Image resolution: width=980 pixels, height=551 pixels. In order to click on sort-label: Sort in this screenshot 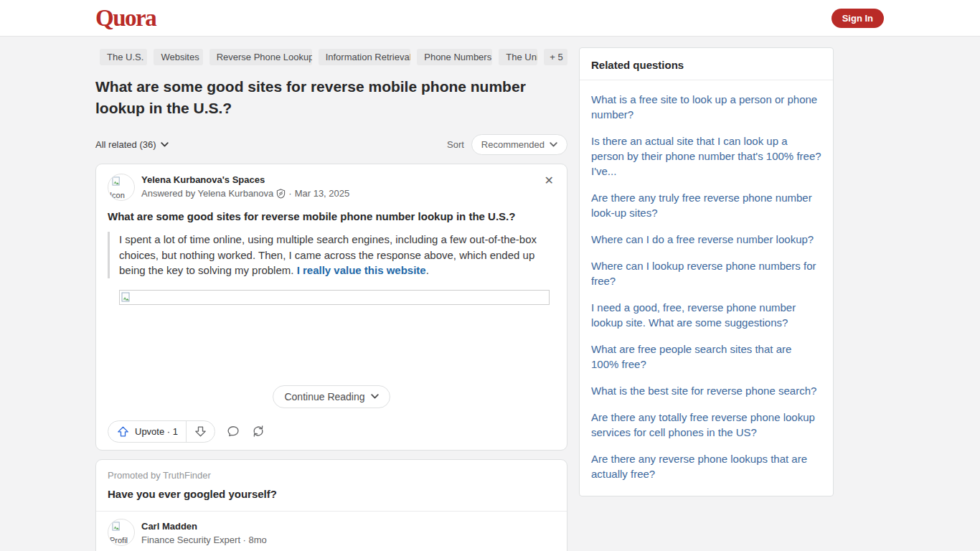, I will do `click(456, 145)`.